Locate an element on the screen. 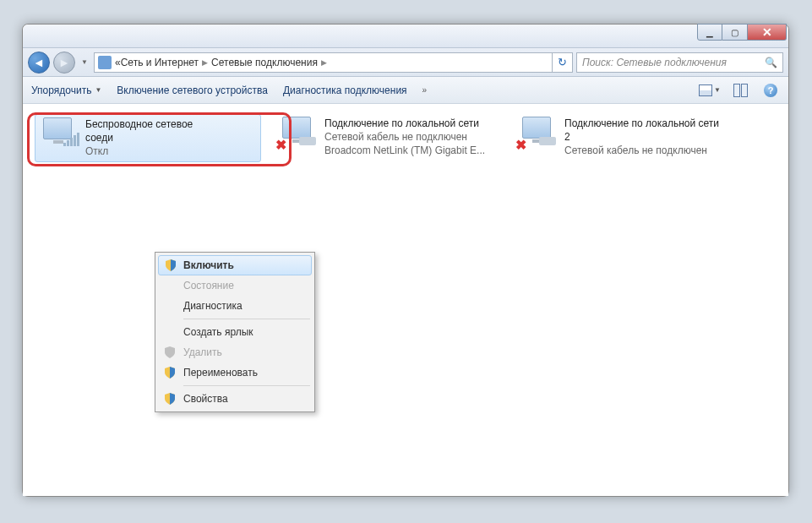 This screenshot has width=812, height=523. organize-button: Упорядочить ▼ is located at coordinates (66, 90).